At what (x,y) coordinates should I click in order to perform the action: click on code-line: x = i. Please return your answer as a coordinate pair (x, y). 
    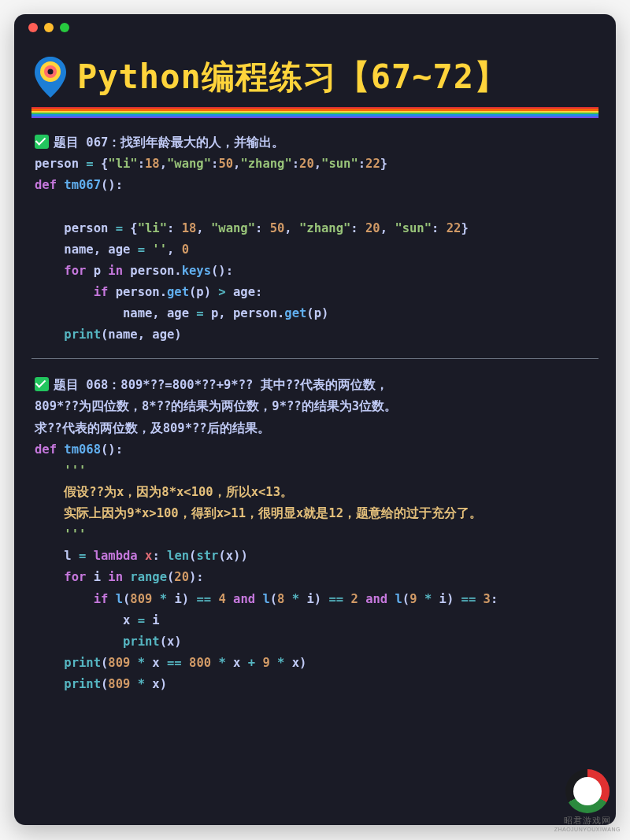
    Looking at the image, I should click on (315, 620).